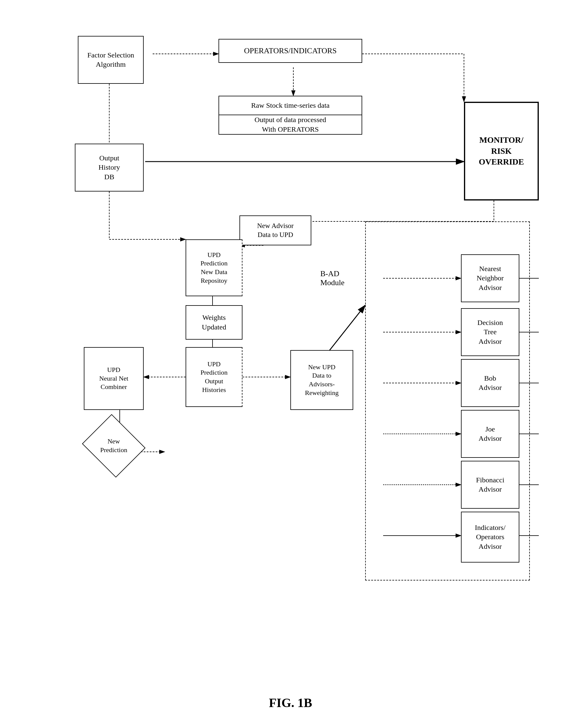 This screenshot has width=581, height=728. I want to click on output-history-db-box: OutputHistoryDB, so click(109, 167).